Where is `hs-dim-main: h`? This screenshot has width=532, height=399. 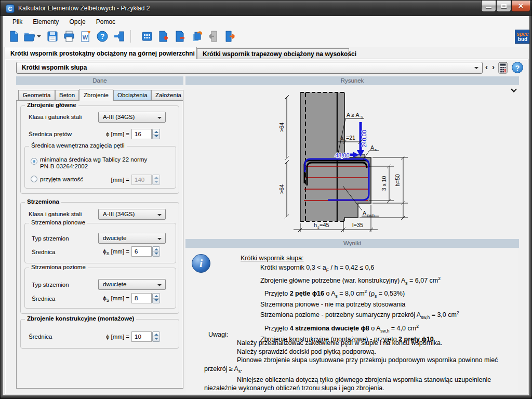
hs-dim-main: h is located at coordinates (315, 225).